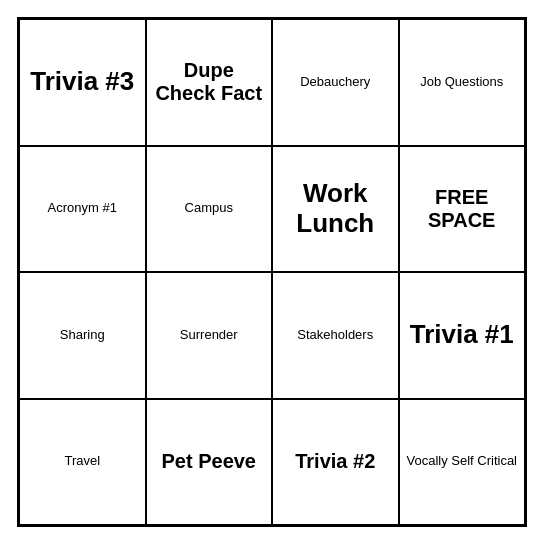  What do you see at coordinates (462, 82) in the screenshot?
I see `cell-text-r0c3: Job Questions` at bounding box center [462, 82].